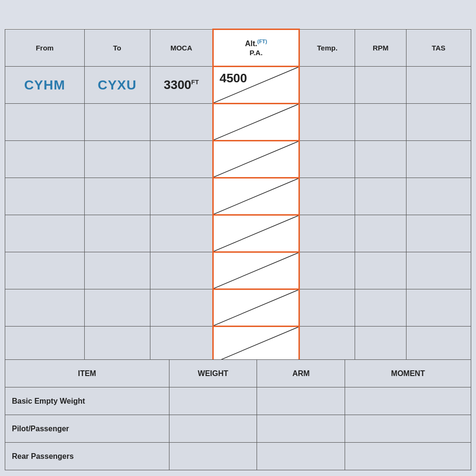 The height and width of the screenshot is (476, 476). I want to click on header-moca-text: MOCA, so click(181, 48).